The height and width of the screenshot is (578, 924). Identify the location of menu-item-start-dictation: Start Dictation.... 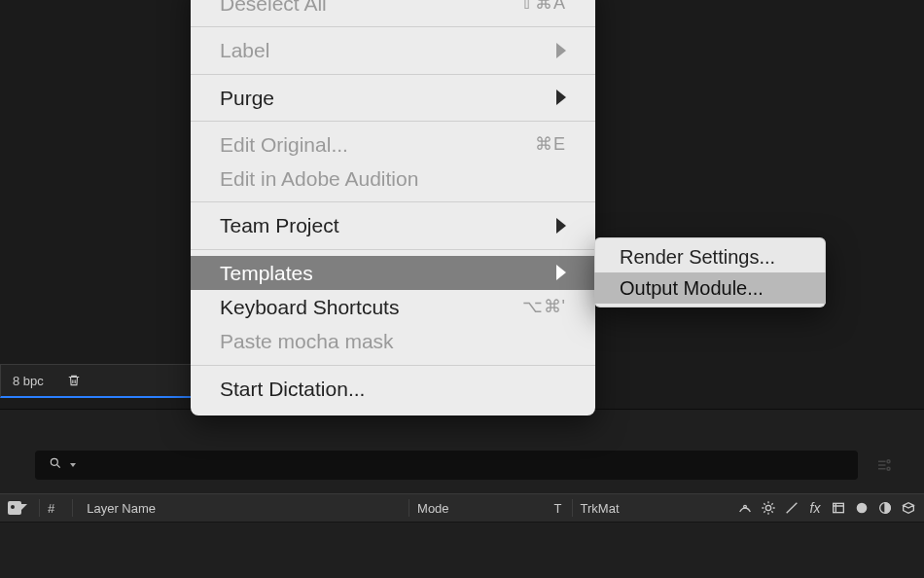
(393, 389).